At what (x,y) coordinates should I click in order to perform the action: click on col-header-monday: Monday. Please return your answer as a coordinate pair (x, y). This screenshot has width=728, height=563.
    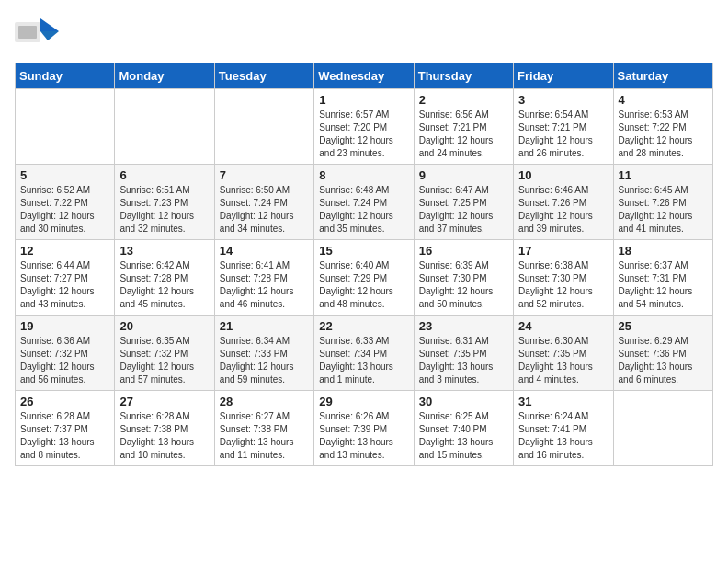
    Looking at the image, I should click on (165, 76).